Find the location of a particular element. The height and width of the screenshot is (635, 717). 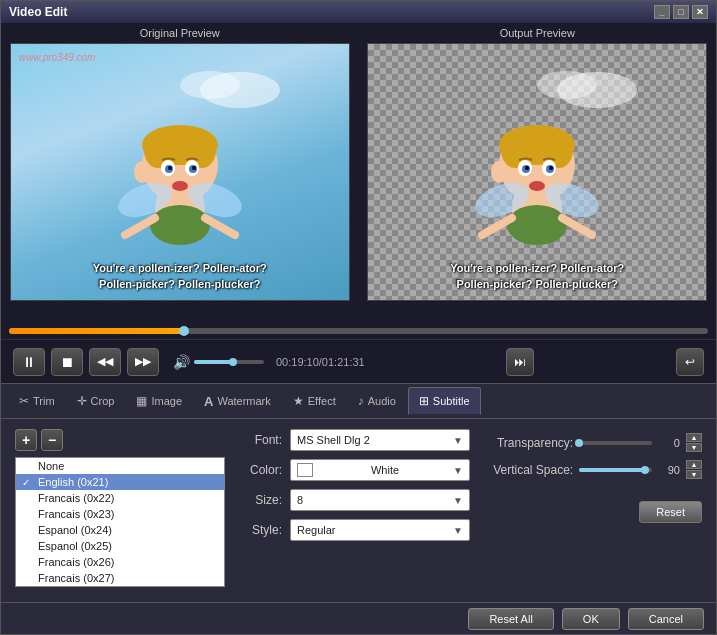

title-bar: Video Edit _ □ ✕ is located at coordinates (358, 12).